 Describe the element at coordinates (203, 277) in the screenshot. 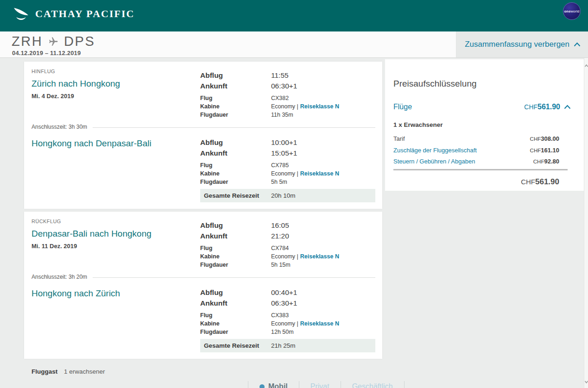

I see `connection-time: Anschlusszeit: 3h 20m` at that location.